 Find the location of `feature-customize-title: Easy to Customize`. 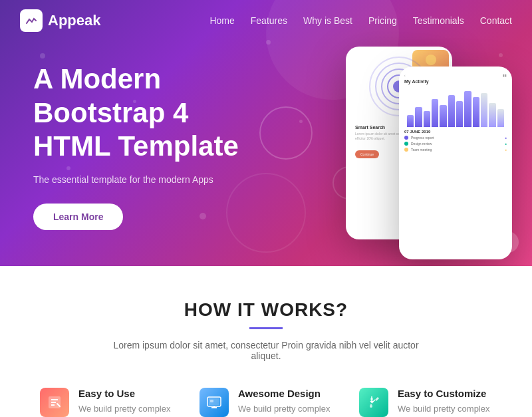

feature-customize-title: Easy to Customize is located at coordinates (445, 394).